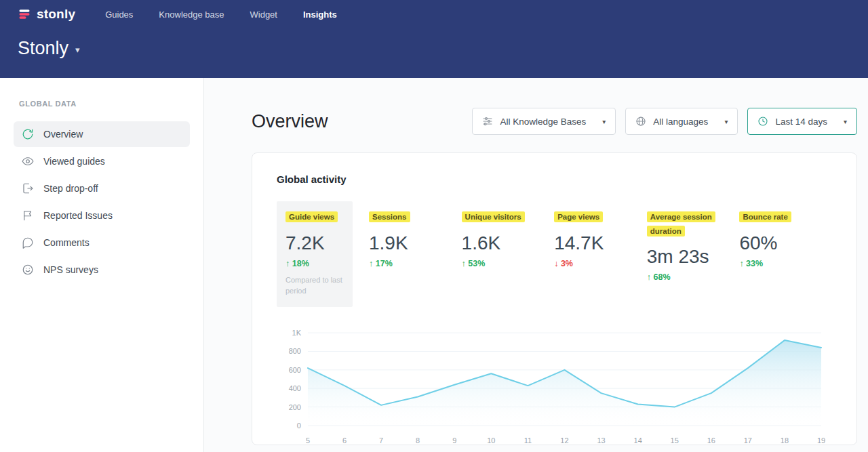 The height and width of the screenshot is (452, 868). I want to click on svg-text: 5, so click(308, 440).